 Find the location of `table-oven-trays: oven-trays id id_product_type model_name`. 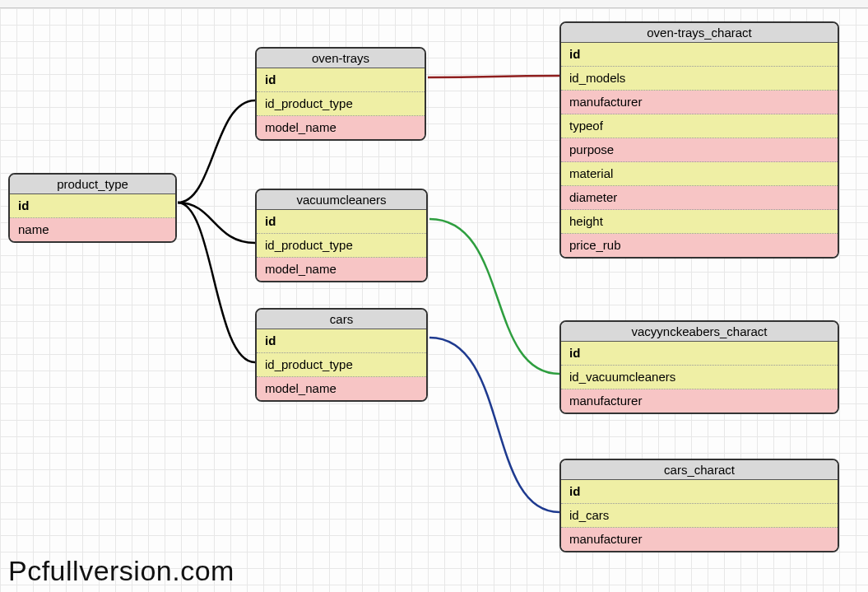

table-oven-trays: oven-trays id id_product_type model_name is located at coordinates (341, 94).